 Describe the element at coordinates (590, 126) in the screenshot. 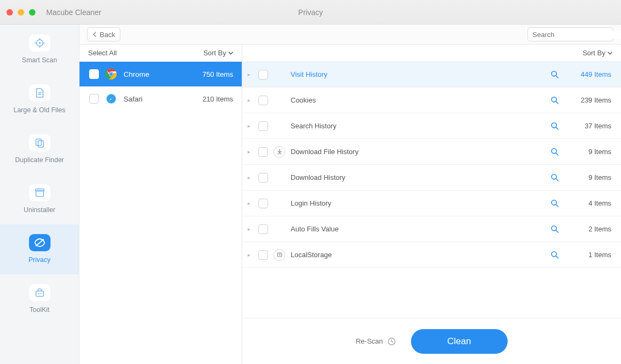

I see `category-count: 37 Items` at that location.